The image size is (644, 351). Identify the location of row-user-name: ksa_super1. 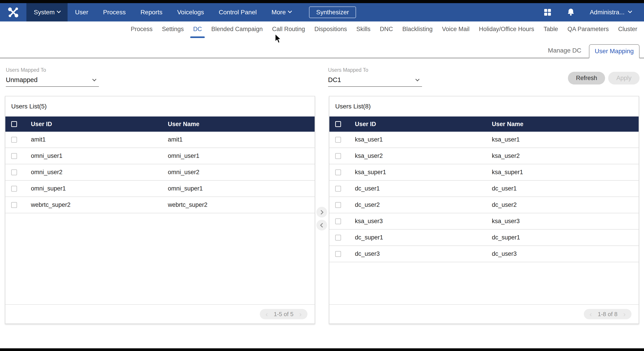
(565, 172).